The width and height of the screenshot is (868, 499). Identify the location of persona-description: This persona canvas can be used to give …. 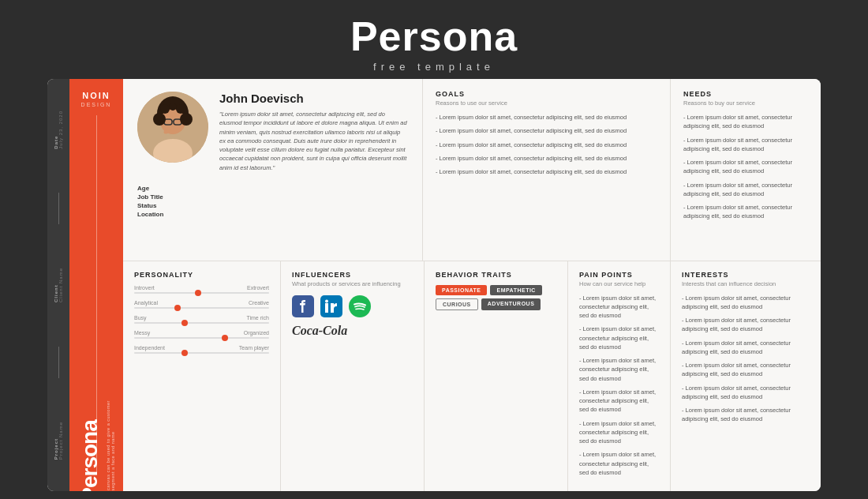
(110, 445).